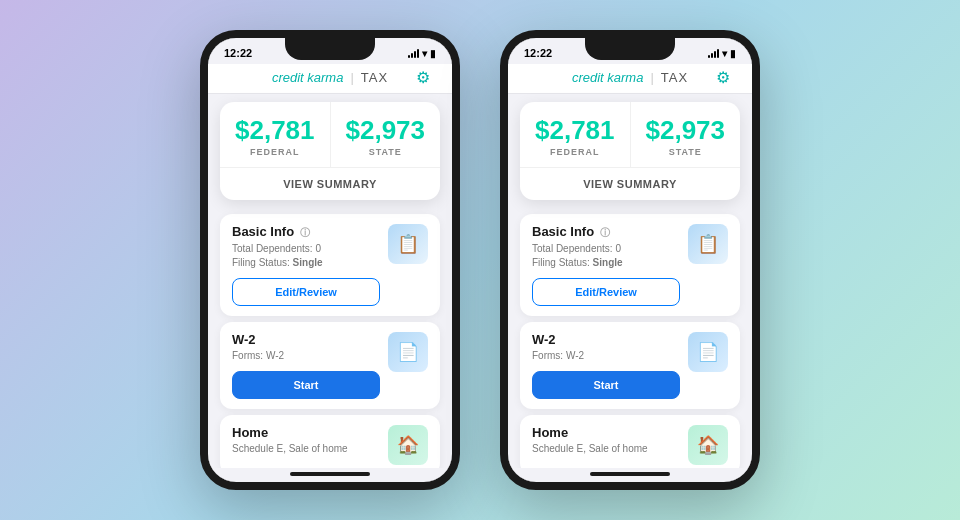 The width and height of the screenshot is (960, 520). What do you see at coordinates (606, 440) in the screenshot?
I see `home-content-right: Home Schedule E, Sale of home` at bounding box center [606, 440].